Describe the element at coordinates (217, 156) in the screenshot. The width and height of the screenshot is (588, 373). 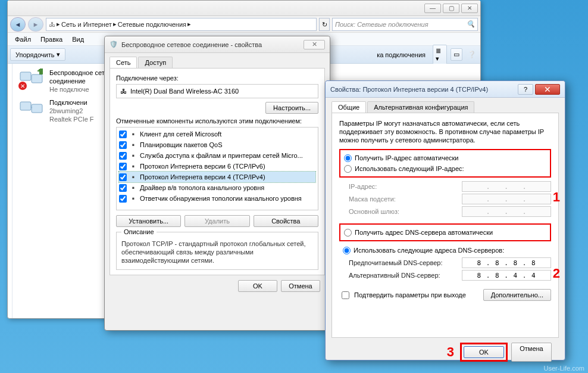
I see `component-row: ▪️Служба доступа к файлам и принтерам се…` at that location.